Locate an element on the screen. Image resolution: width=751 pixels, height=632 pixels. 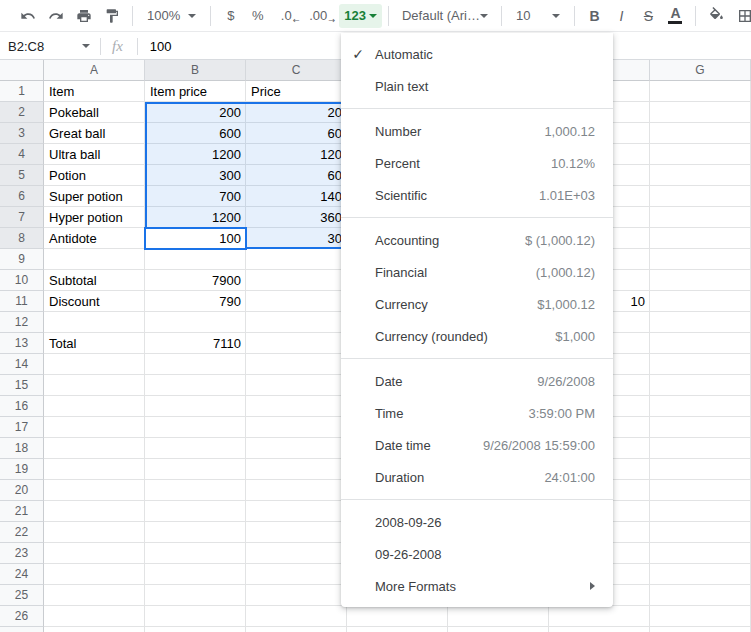
row-header-21: 21 is located at coordinates (22, 512).